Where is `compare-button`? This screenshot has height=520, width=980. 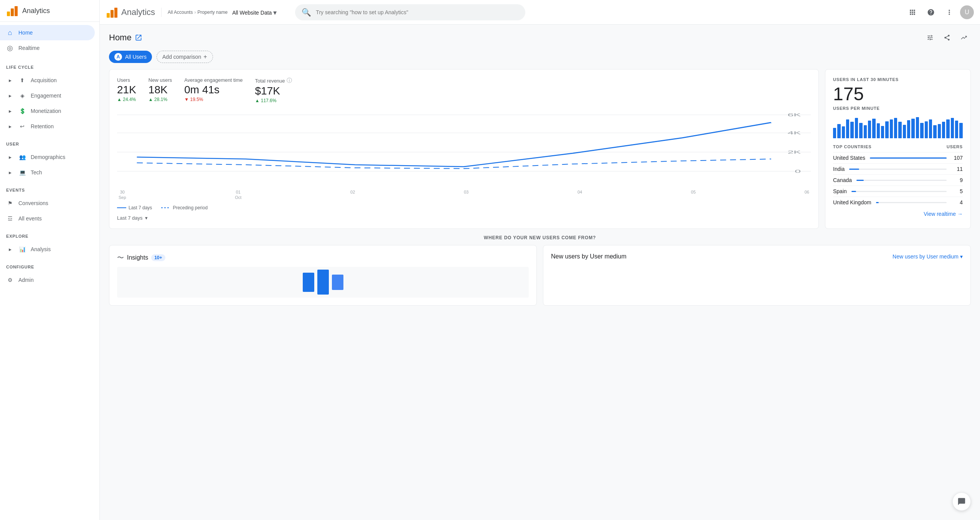
compare-button is located at coordinates (964, 38).